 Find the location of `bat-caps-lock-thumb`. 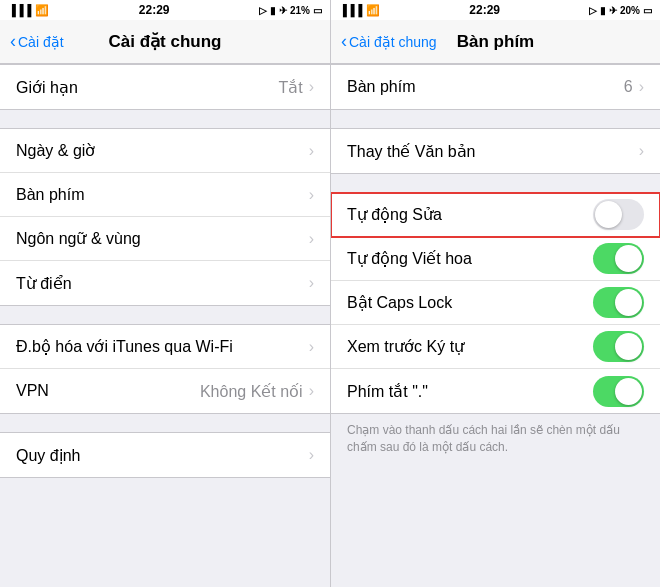

bat-caps-lock-thumb is located at coordinates (628, 302).